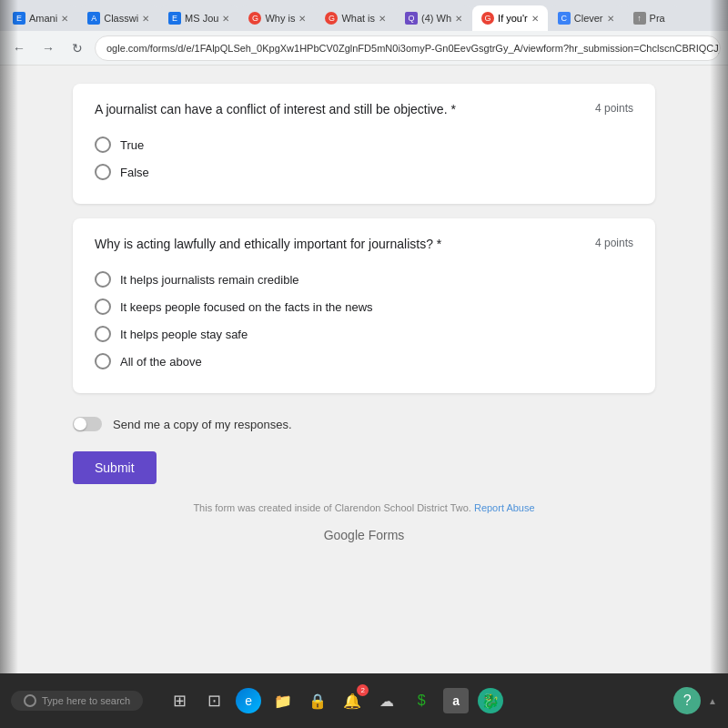  Describe the element at coordinates (456, 701) in the screenshot. I see `taskbar-icon-a: a` at that location.